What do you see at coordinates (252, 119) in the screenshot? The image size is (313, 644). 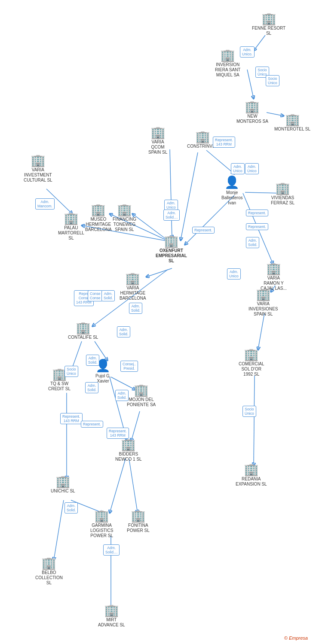 I see `node-label: NEWMONTEROS SA` at bounding box center [252, 119].